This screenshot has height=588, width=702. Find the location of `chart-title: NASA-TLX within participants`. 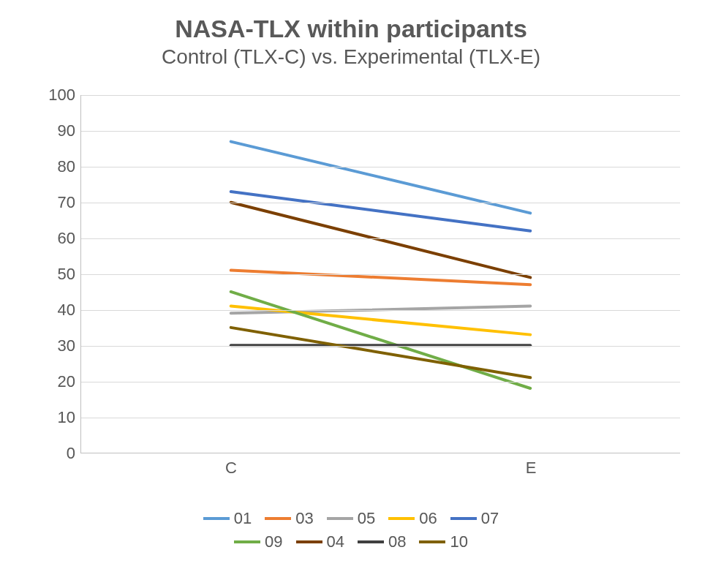

chart-title: NASA-TLX within participants is located at coordinates (351, 29).